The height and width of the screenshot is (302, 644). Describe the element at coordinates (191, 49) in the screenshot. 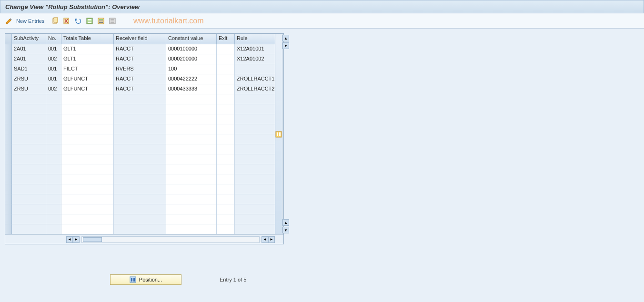

I see `cell-constant-value: 0000100000` at that location.